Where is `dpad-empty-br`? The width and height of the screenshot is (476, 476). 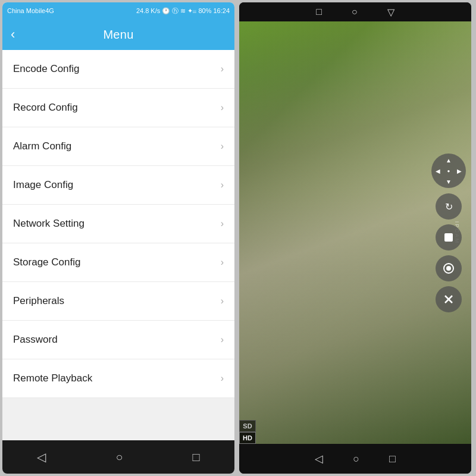 dpad-empty-br is located at coordinates (459, 181).